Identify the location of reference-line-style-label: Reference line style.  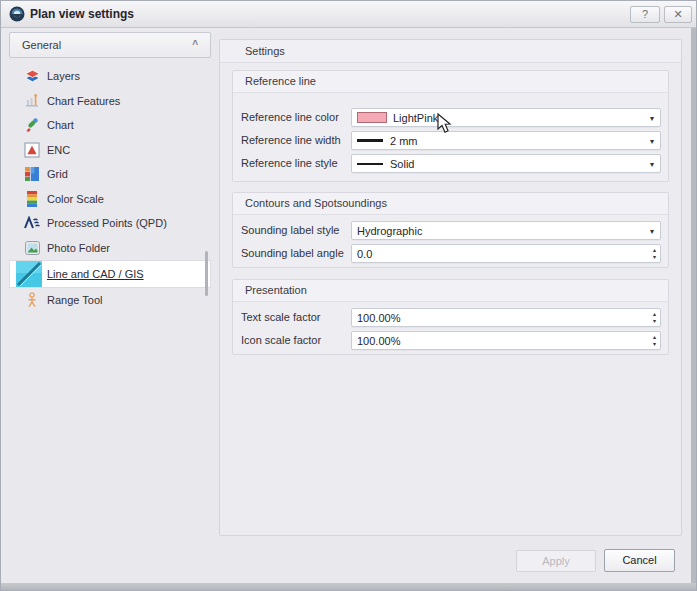
(290, 163).